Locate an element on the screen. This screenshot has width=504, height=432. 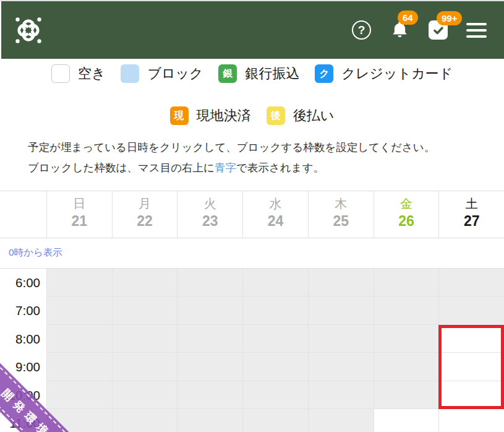
help-button: ? is located at coordinates (361, 30).